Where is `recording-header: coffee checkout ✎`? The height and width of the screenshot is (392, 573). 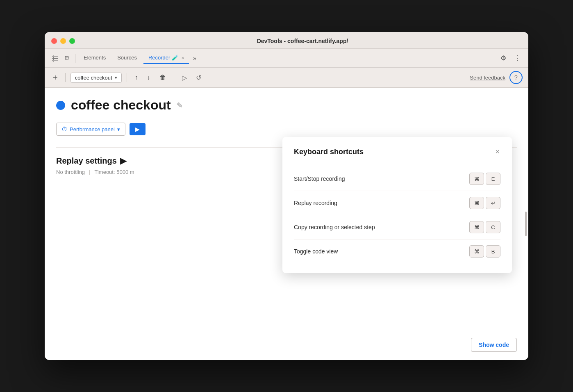 recording-header: coffee checkout ✎ is located at coordinates (286, 105).